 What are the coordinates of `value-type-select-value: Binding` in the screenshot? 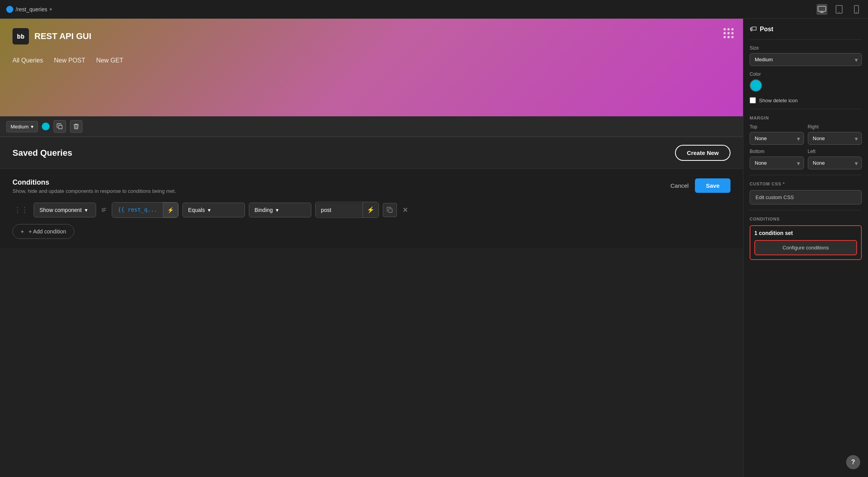 It's located at (264, 210).